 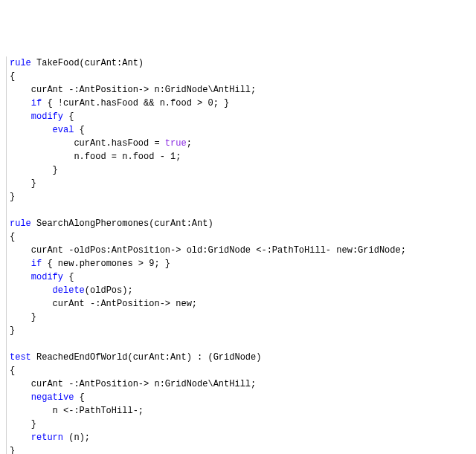 What do you see at coordinates (239, 357) in the screenshot?
I see `code-line: test ReachedEndOfWorld(curAnt:Ant) : (Gr…` at bounding box center [239, 357].